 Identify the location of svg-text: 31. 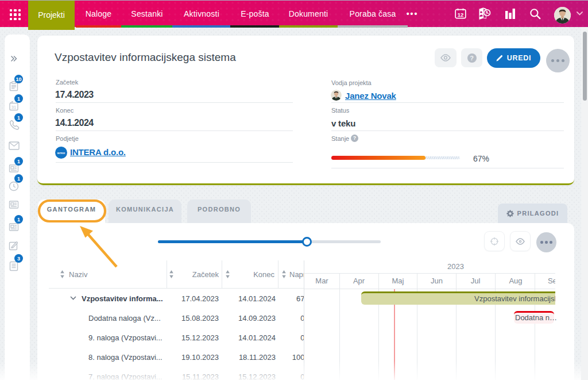
(14, 107).